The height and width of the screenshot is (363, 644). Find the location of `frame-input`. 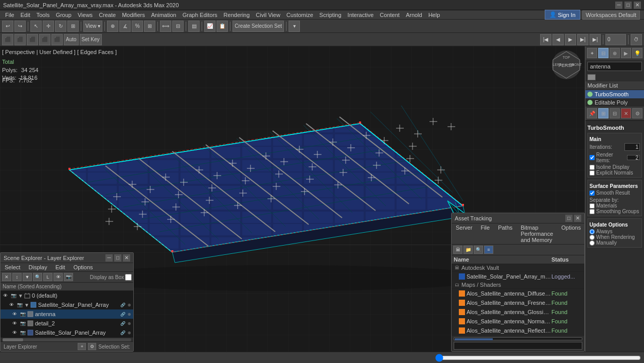

frame-input is located at coordinates (616, 40).